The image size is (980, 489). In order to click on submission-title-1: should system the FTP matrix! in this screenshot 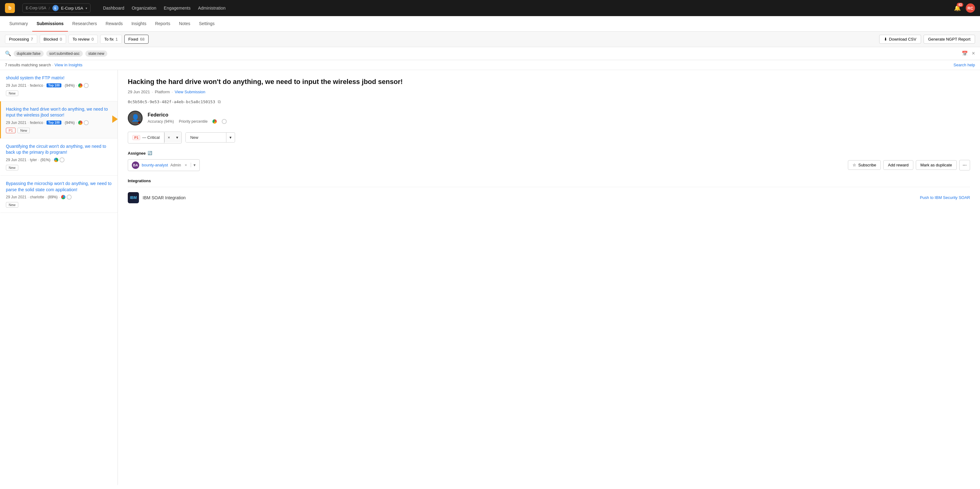, I will do `click(59, 78)`.